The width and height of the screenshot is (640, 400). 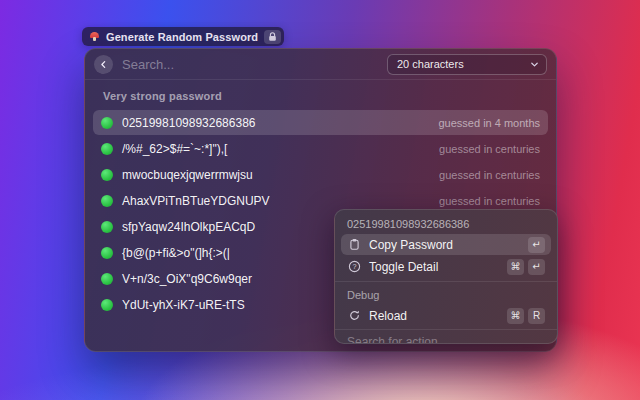 I want to click on keycap: R, so click(x=536, y=316).